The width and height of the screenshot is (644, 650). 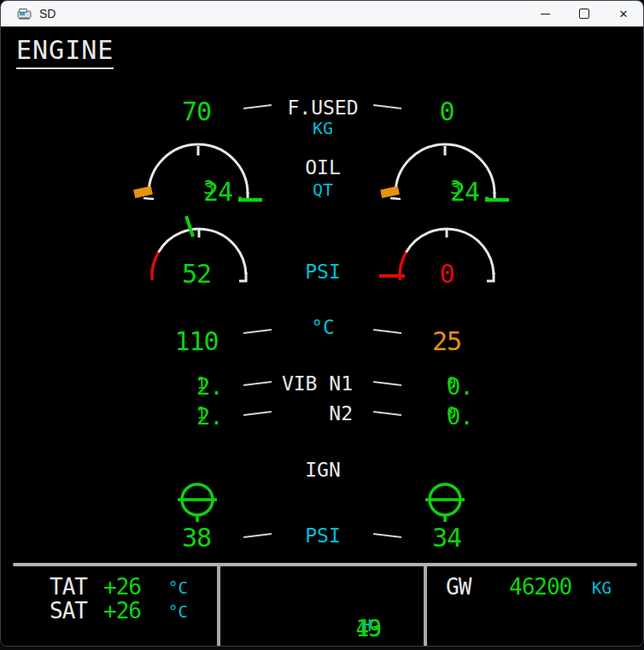 What do you see at coordinates (545, 14) in the screenshot?
I see `minimize-icon` at bounding box center [545, 14].